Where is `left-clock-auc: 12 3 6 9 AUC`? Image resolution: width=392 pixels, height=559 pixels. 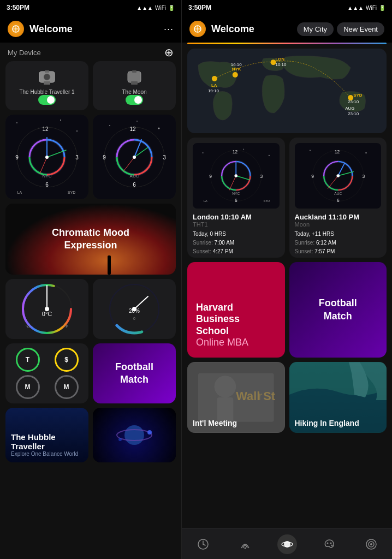
left-clock-auc: 12 3 6 9 AUC is located at coordinates (134, 157).